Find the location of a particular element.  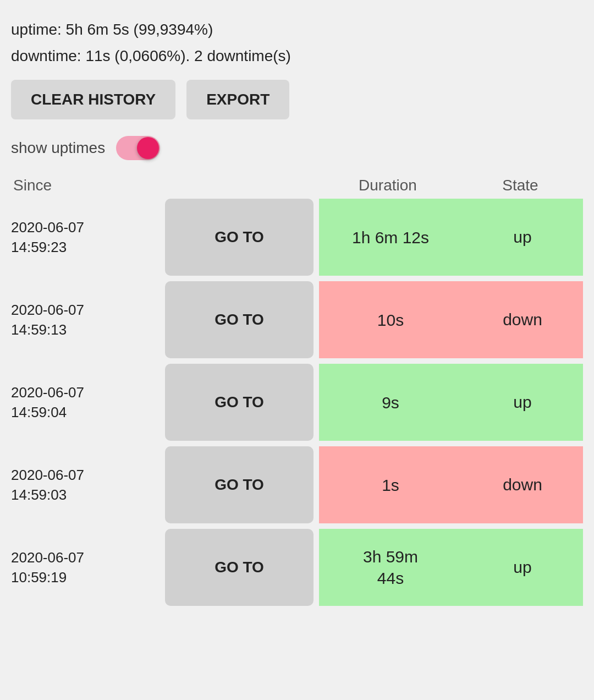

downtime-stat: downtime: 11s (0,0606%). 2 downtime(s) is located at coordinates (297, 56).